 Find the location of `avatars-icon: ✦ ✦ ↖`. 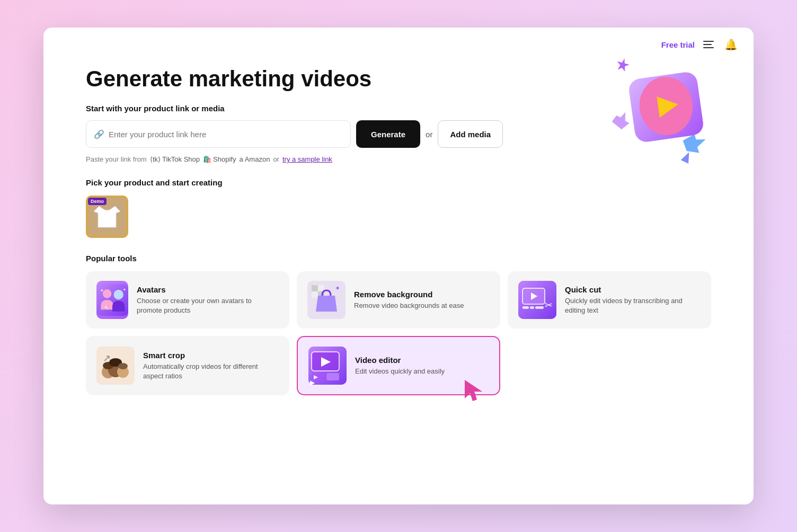

avatars-icon: ✦ ✦ ↖ is located at coordinates (112, 300).